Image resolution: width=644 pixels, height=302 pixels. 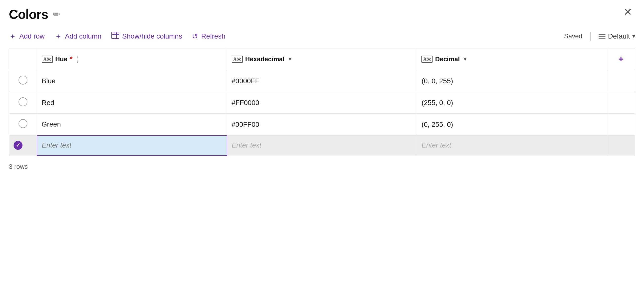 I want to click on required-star: *, so click(x=72, y=59).